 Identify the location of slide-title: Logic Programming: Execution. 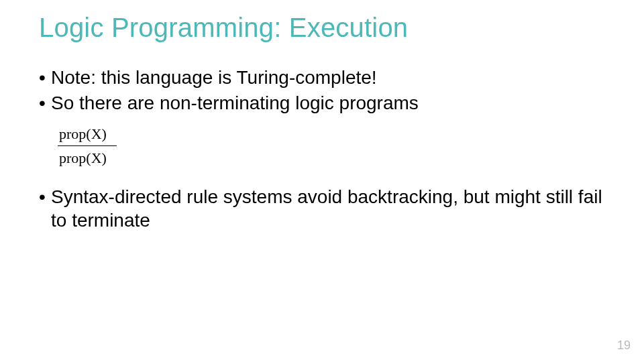
(322, 27).